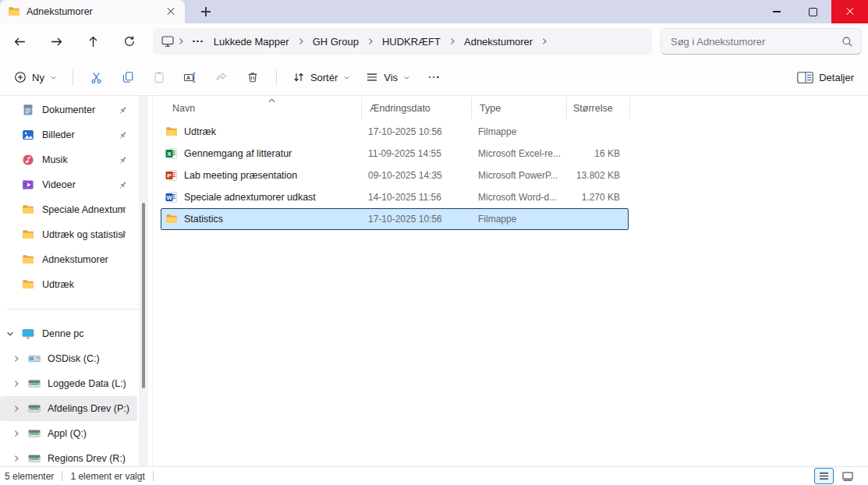 The width and height of the screenshot is (868, 485). What do you see at coordinates (36, 77) in the screenshot?
I see `new-button: Ny` at bounding box center [36, 77].